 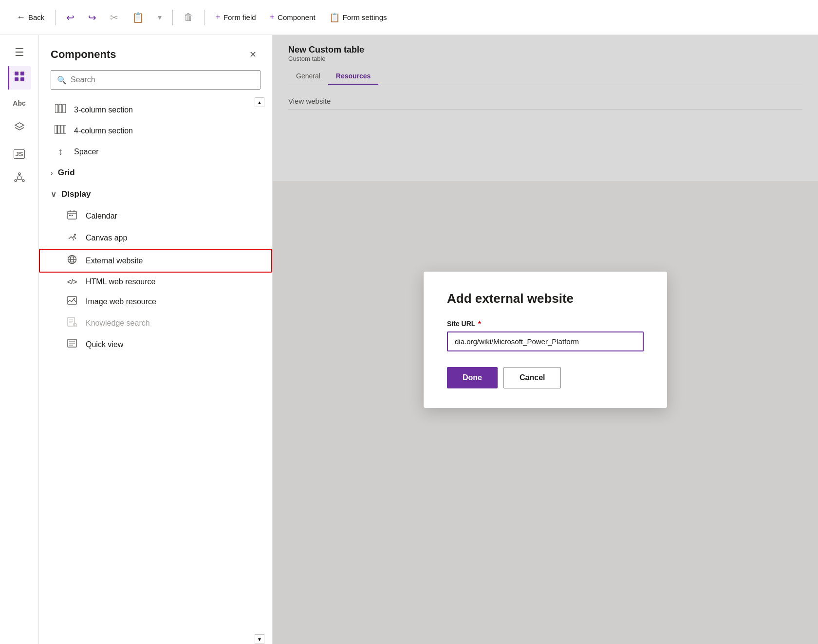 I want to click on nav-layers-button, so click(x=19, y=129).